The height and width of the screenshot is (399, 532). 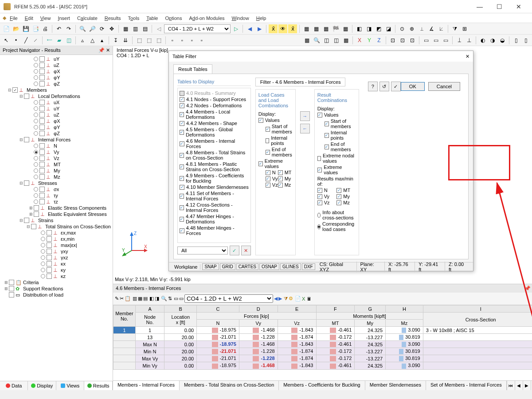 I want to click on q1-icon: ▭, so click(x=426, y=40).